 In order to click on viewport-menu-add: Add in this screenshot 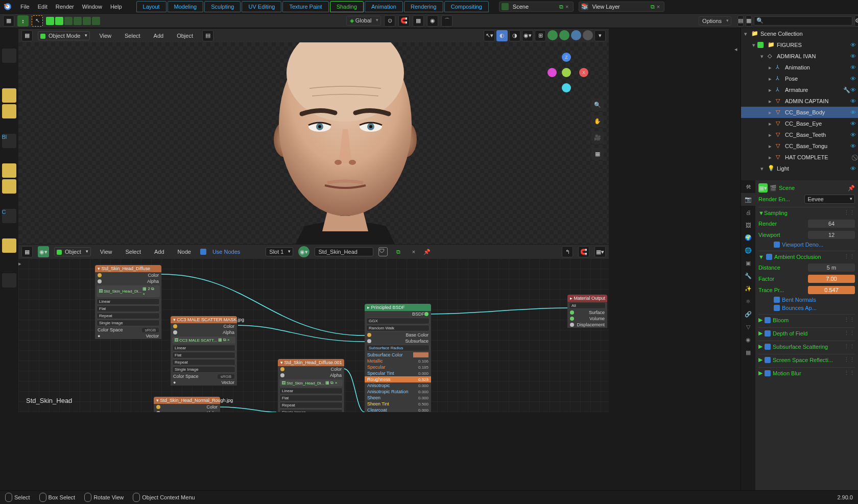, I will do `click(159, 36)`.